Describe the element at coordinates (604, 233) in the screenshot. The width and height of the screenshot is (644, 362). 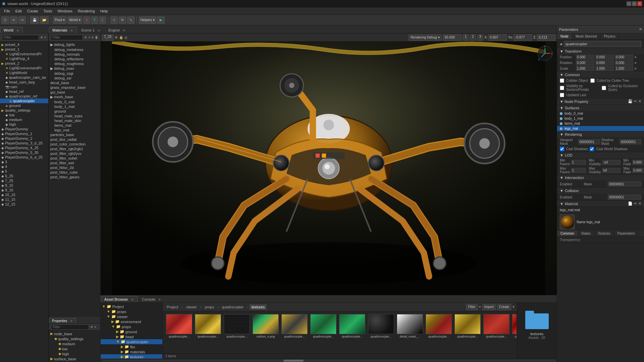
I see `mat-tab-textures: Textures` at that location.